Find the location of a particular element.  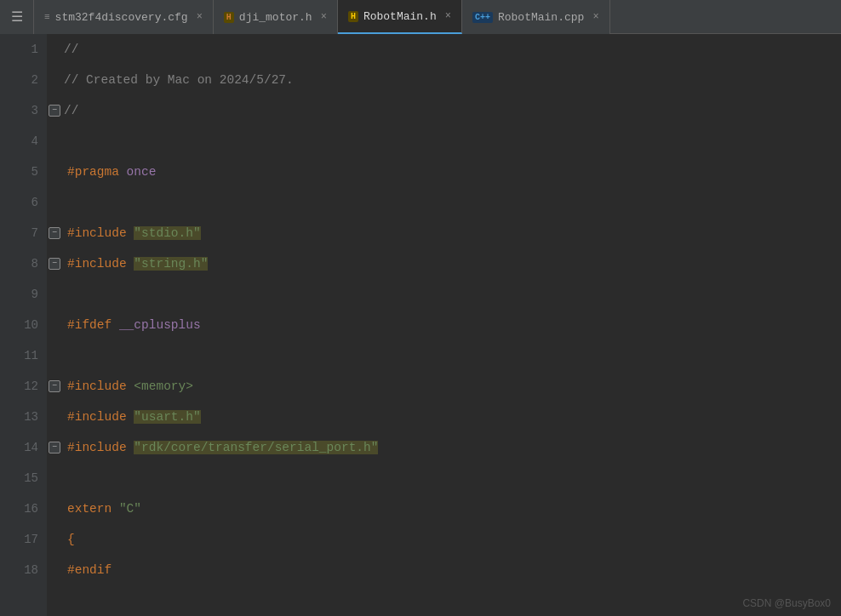

code-content-8: #include "string.h" is located at coordinates (138, 264).